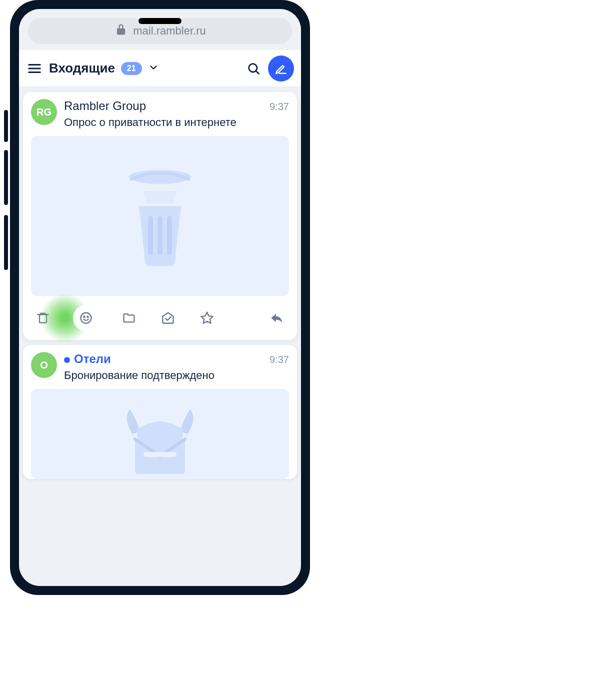 The width and height of the screenshot is (594, 700). Describe the element at coordinates (169, 31) in the screenshot. I see `url-text: mail.rambler.ru` at that location.